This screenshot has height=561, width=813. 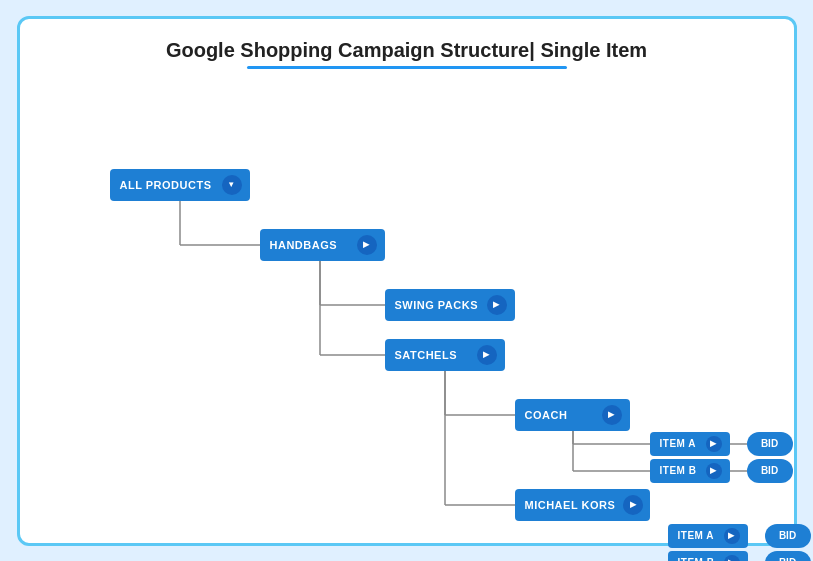 I want to click on mk-item-a-arrow-icon, so click(x=732, y=536).